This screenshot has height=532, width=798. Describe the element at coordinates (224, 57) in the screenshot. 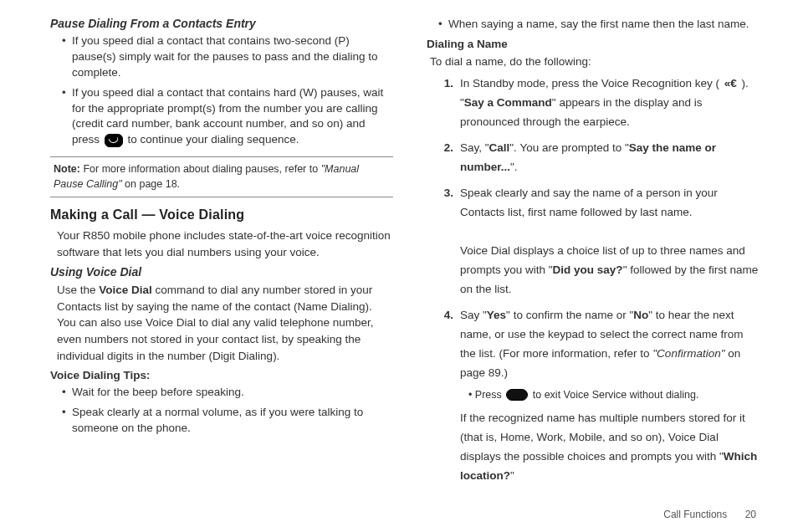

I see `bullet-text: If you speed dial a contact that contain…` at that location.